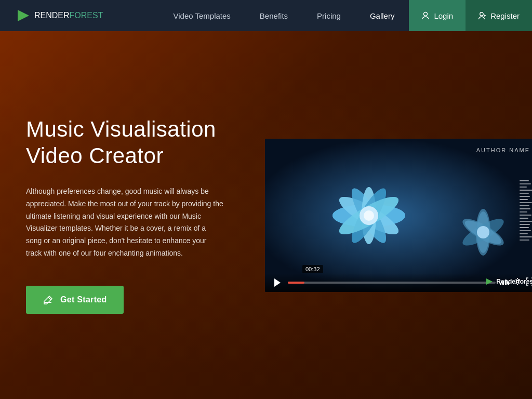 The height and width of the screenshot is (399, 532). What do you see at coordinates (471, 16) in the screenshot?
I see `navbar-auth: Login Register` at bounding box center [471, 16].